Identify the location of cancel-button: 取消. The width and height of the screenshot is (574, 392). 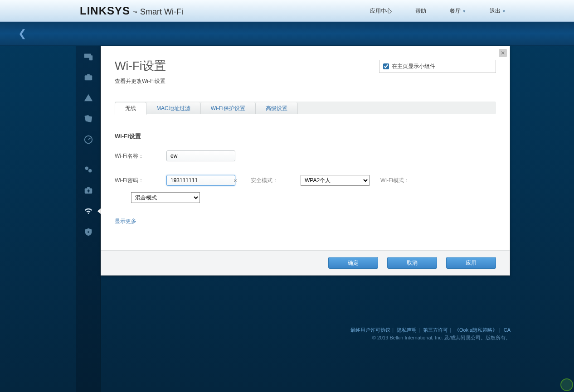
(412, 263).